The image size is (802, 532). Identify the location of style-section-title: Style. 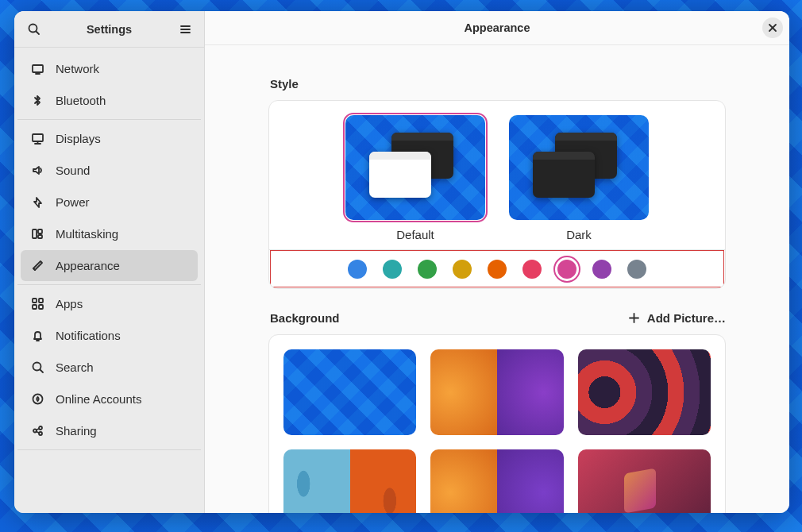
(498, 84).